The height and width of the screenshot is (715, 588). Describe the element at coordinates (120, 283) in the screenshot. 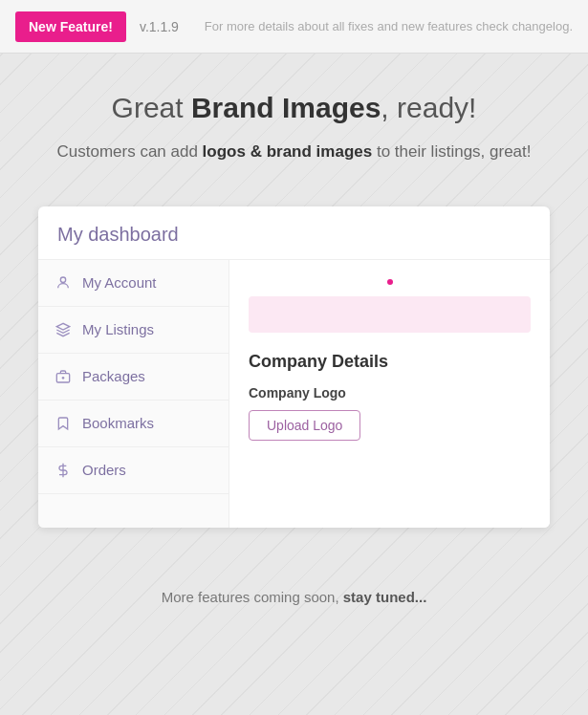

I see `sidebar-item-label-my-account: My Account` at that location.